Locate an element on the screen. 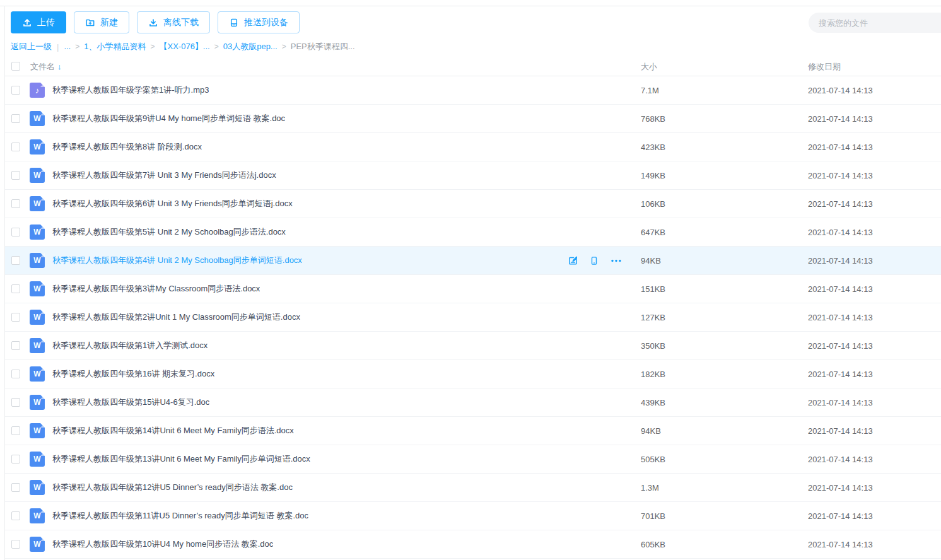 This screenshot has width=941, height=560. table-row: W 秋季课程人教版四年级第1讲入学测试.docx 350KB 2021-07-1… is located at coordinates (473, 346).